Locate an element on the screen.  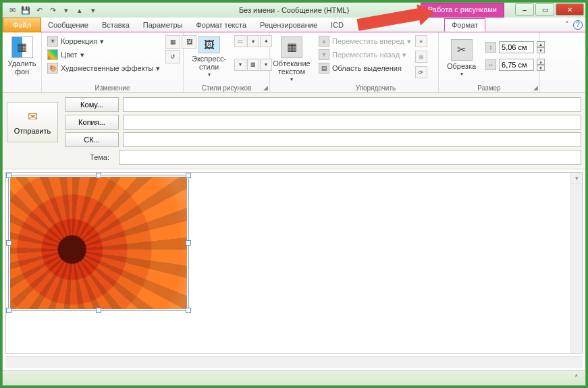
status-bar: ˄ is located at coordinates (294, 378).